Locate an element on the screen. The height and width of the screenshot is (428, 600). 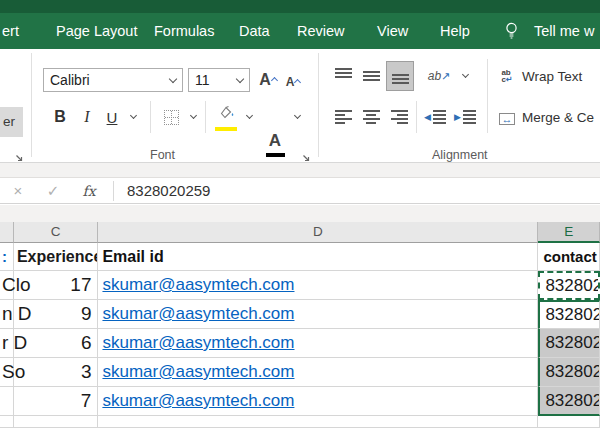
borders-button is located at coordinates (171, 117).